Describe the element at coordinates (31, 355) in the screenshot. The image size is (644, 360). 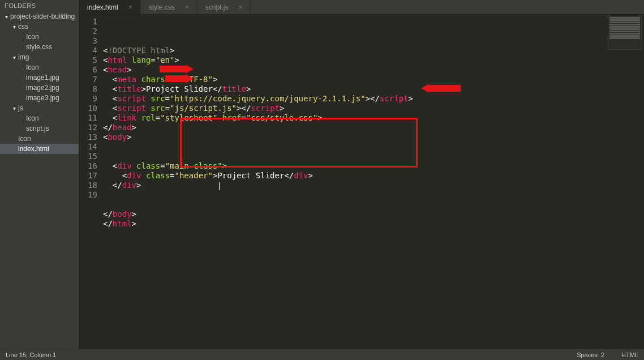
I see `status-cursor-pos: Line 15, Column 1` at that location.